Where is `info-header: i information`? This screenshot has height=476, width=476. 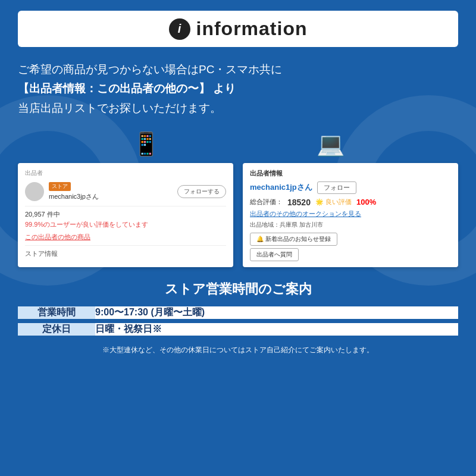 info-header: i information is located at coordinates (238, 29).